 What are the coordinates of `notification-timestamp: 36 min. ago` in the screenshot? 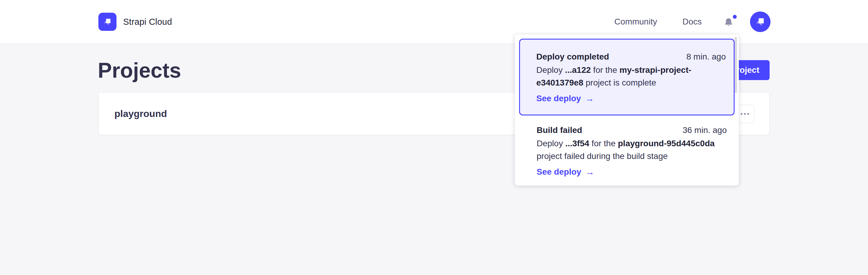 It's located at (705, 130).